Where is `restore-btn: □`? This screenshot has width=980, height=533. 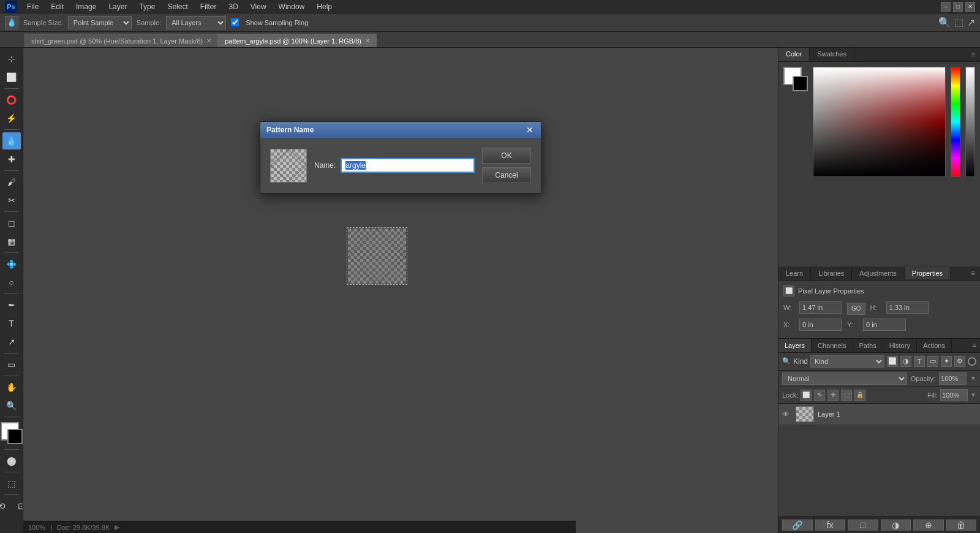
restore-btn: □ is located at coordinates (958, 7).